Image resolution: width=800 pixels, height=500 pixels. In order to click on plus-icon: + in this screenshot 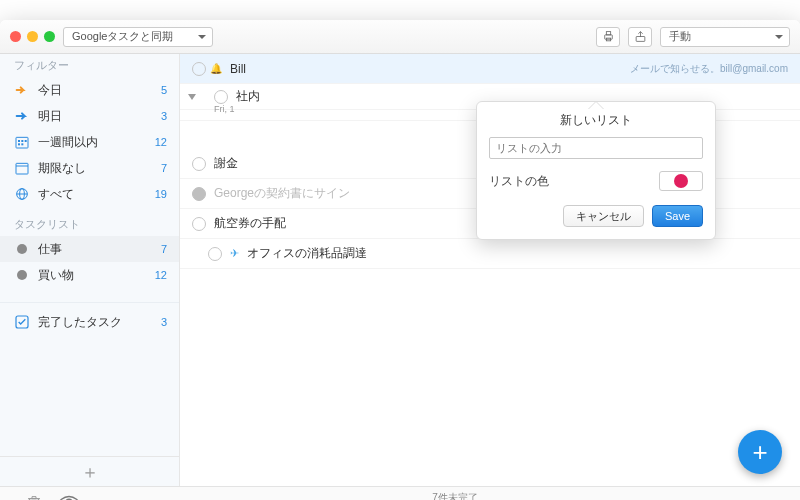, I will do `click(760, 452)`.